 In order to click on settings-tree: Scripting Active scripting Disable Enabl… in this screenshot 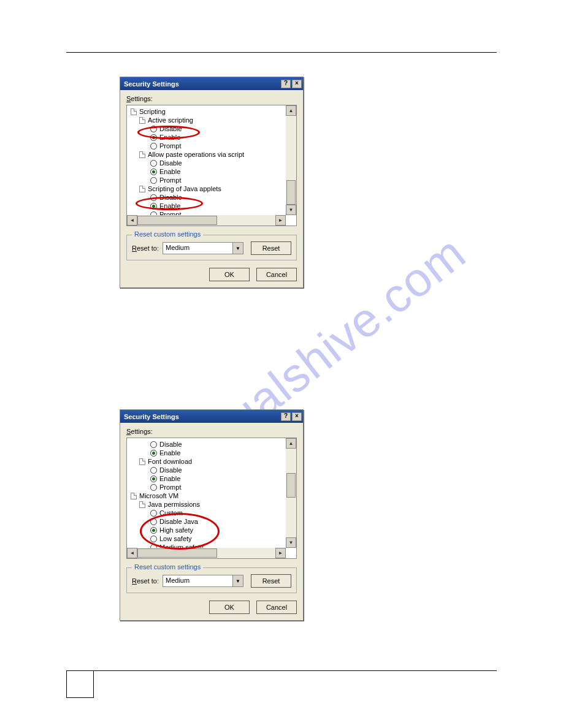, I will do `click(212, 165)`.